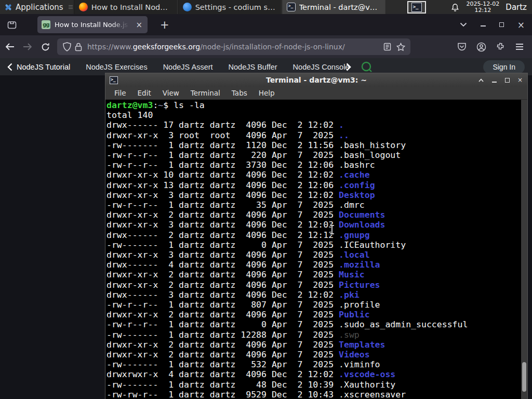 This screenshot has width=532, height=399. I want to click on tray-area, so click(417, 7).